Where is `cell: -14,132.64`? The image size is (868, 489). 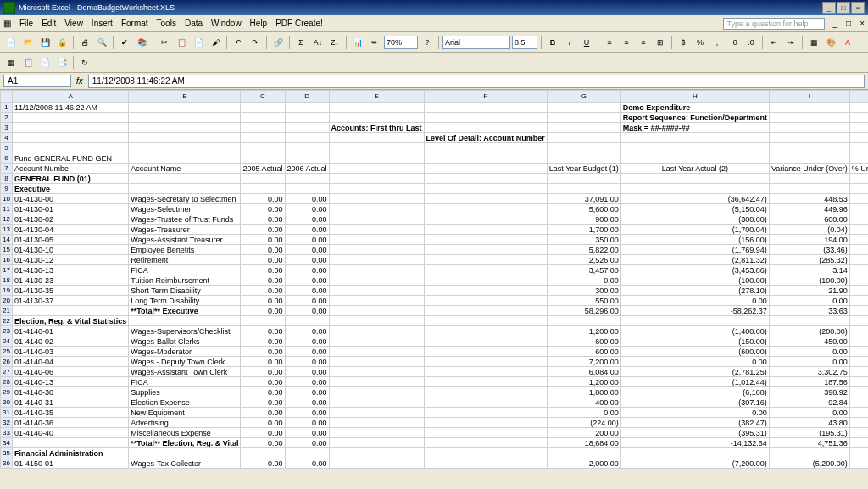 cell: -14,132.64 is located at coordinates (695, 443).